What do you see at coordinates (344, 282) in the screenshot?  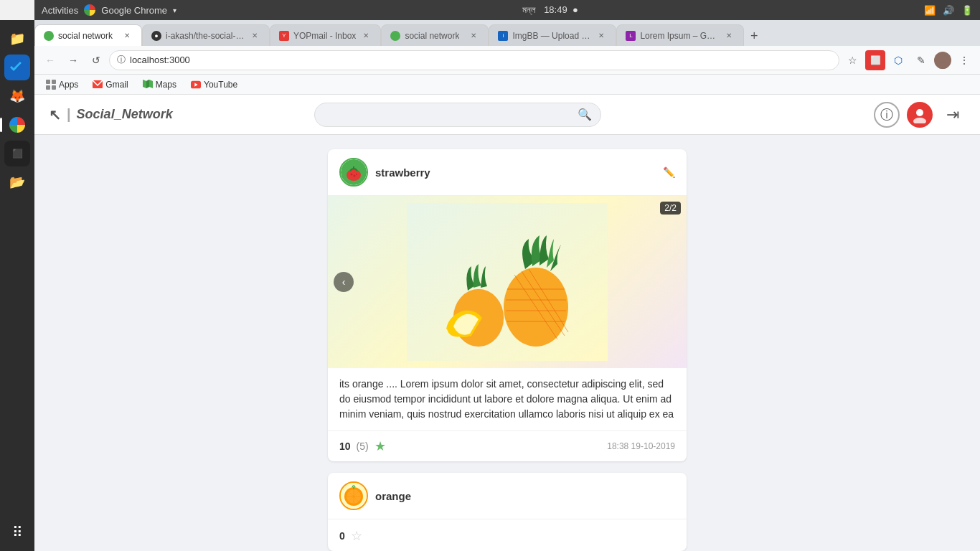 I see `prev-image-button: ‹` at bounding box center [344, 282].